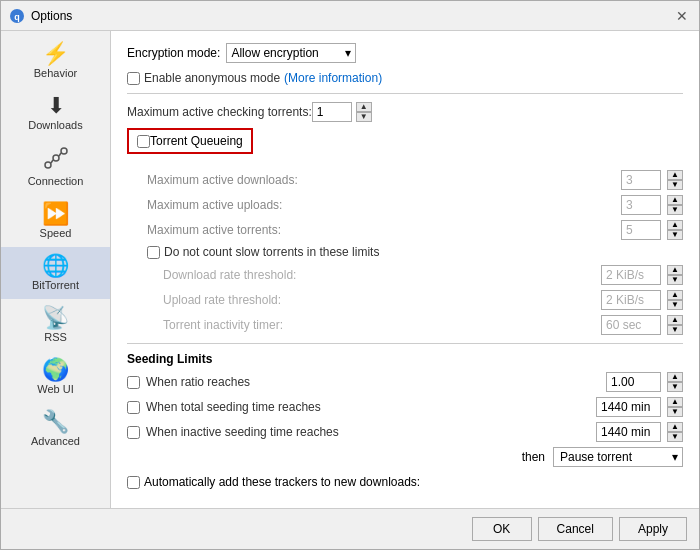 The height and width of the screenshot is (550, 700). I want to click on max-checking-label: Maximum active checking torrents:, so click(220, 112).